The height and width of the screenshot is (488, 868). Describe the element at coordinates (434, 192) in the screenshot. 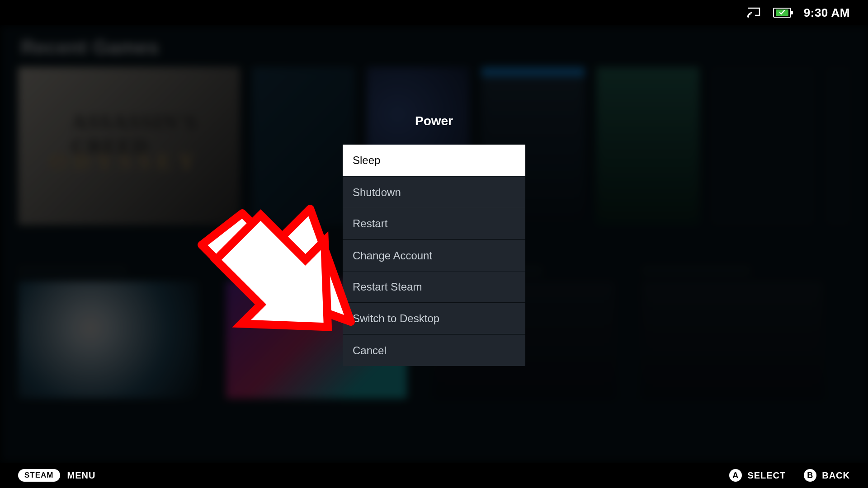

I see `power-item-shutdown: Shutdown` at that location.